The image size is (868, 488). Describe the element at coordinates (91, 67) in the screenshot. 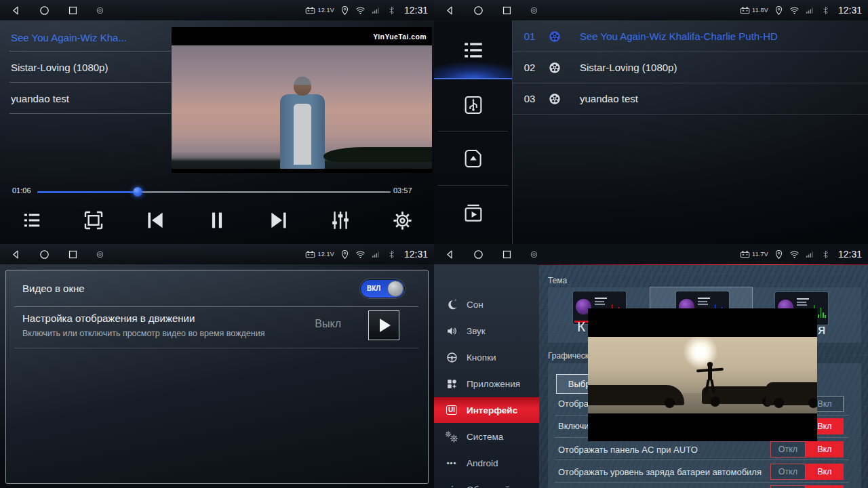

I see `playlist-item: Sistar-Loving (1080p)` at that location.